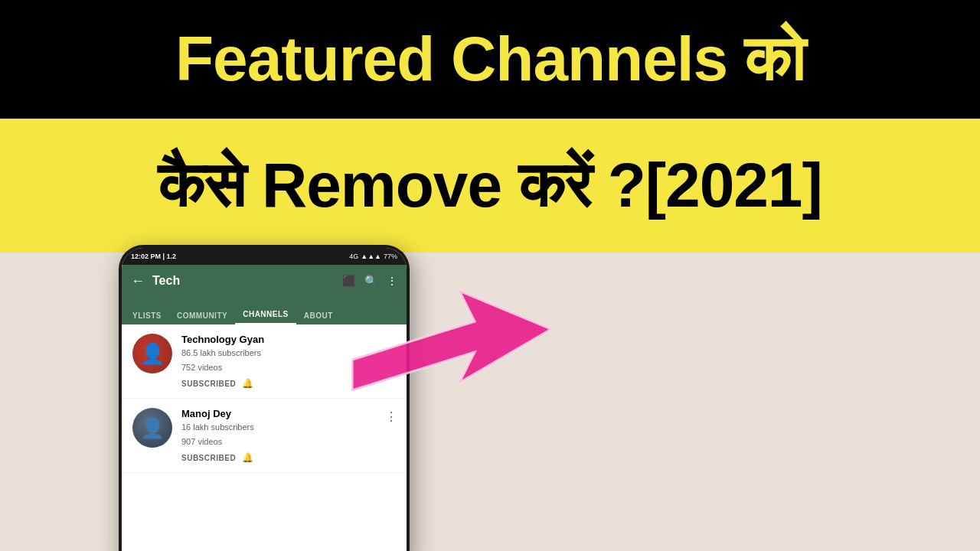 The height and width of the screenshot is (551, 980). I want to click on more-menu-icon: ⋮, so click(392, 281).